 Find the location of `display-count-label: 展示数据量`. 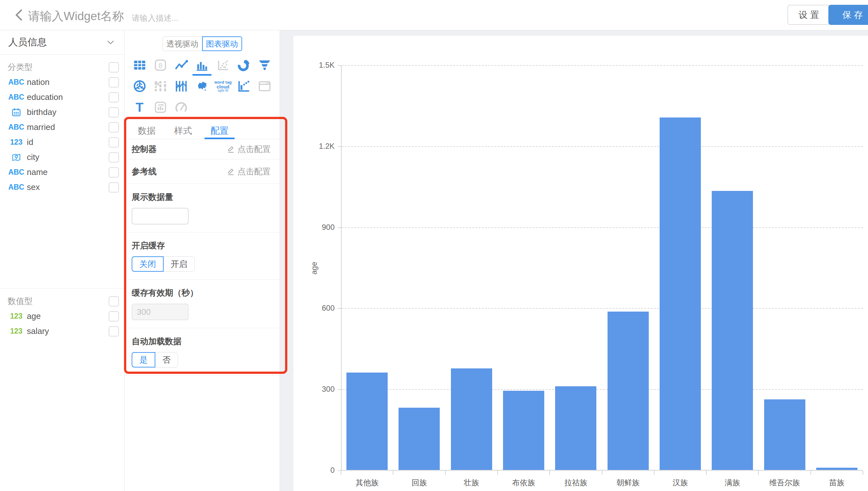

display-count-label: 展示数据量 is located at coordinates (202, 197).